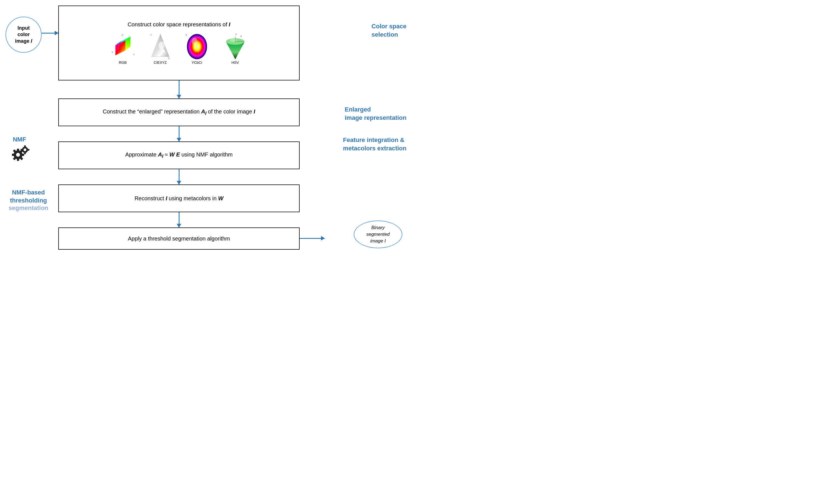 Image resolution: width=824 pixels, height=504 pixels. I want to click on ciexyz-item: Y X, so click(161, 49).